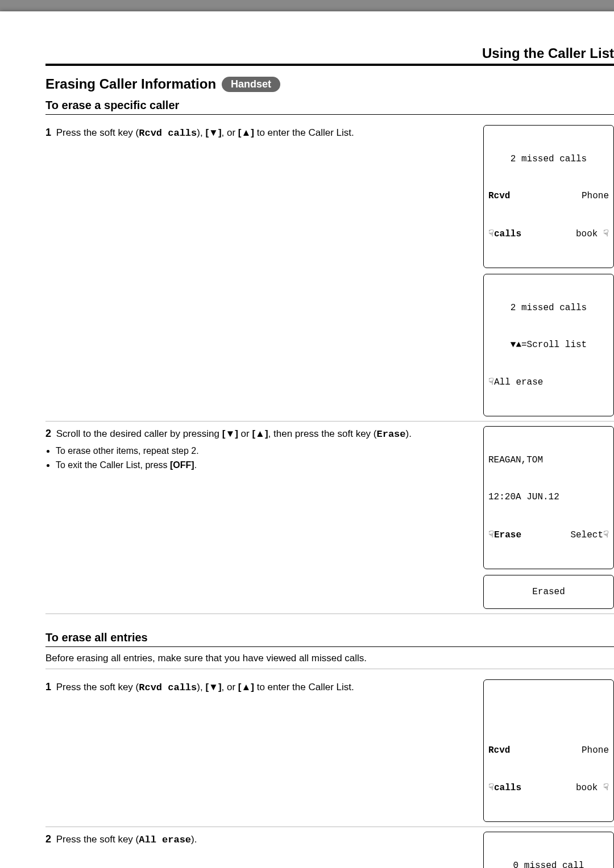 This screenshot has height=868, width=614. I want to click on lcd-softkey-row: ☟Erase Select☟, so click(549, 535).